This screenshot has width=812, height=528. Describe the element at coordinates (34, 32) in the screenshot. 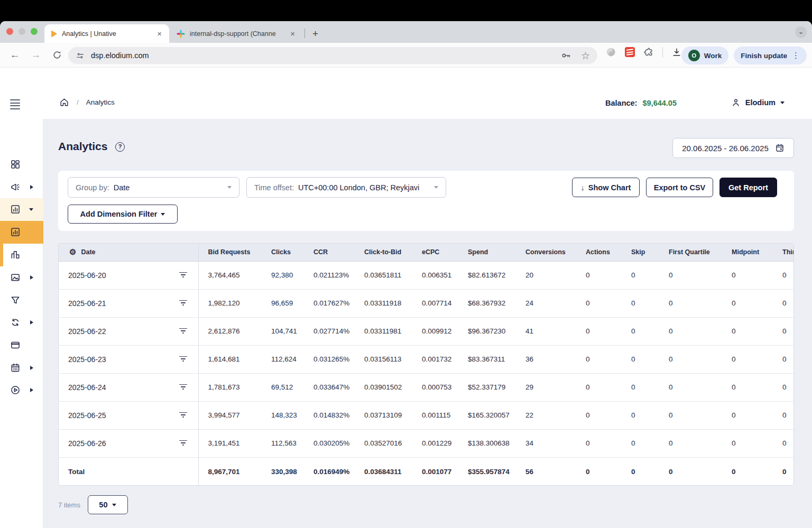

I see `fullscreen-window-button` at that location.